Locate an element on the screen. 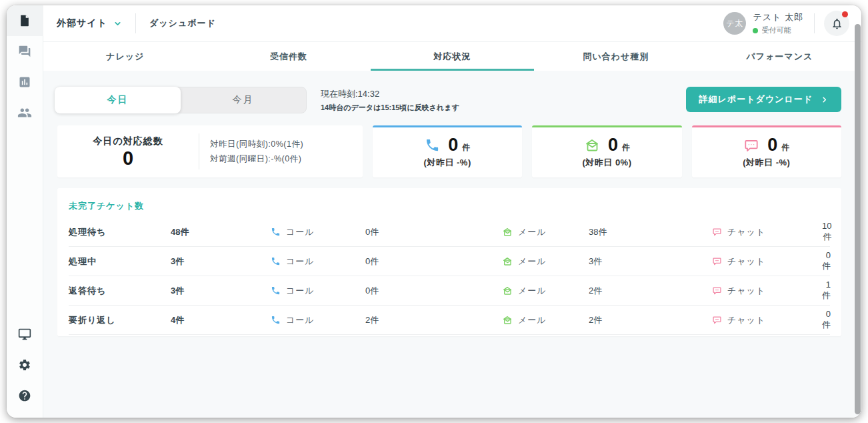 The height and width of the screenshot is (423, 868). dashboard-tabs: ナレッジ 受信件数 対応状況 問い合わせ種別 パフォーマンス is located at coordinates (452, 56).